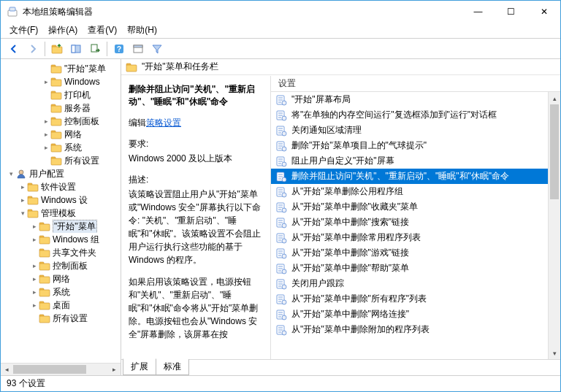 This screenshot has width=561, height=392. Describe the element at coordinates (140, 366) in the screenshot. I see `tab-extended: 扩展` at that location.